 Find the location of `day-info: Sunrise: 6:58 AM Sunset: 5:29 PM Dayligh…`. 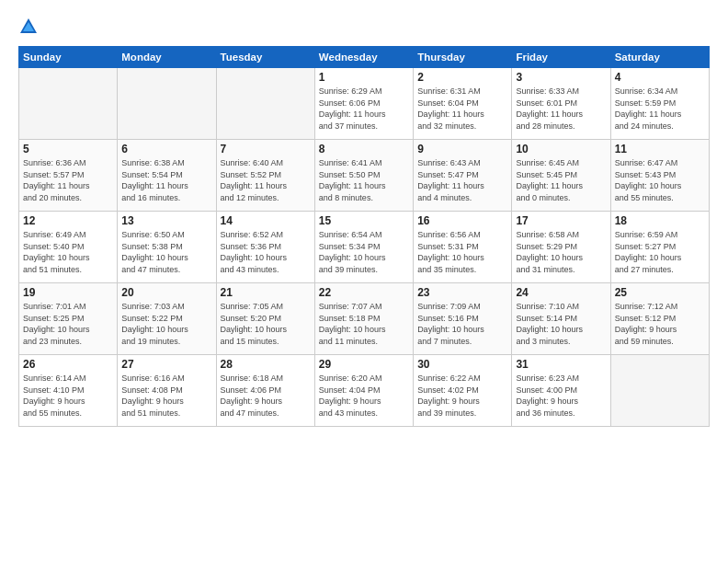

day-info: Sunrise: 6:58 AM Sunset: 5:29 PM Dayligh… is located at coordinates (561, 252).